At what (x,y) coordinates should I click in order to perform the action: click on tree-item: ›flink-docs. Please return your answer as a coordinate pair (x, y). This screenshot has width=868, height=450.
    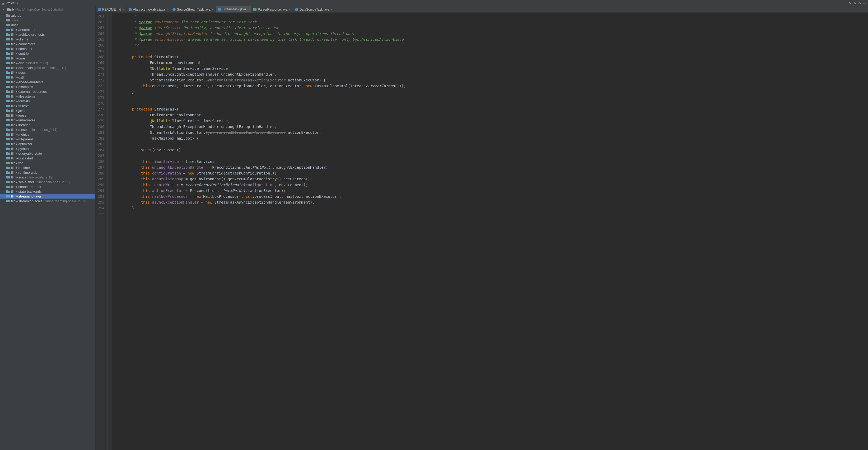
    Looking at the image, I should click on (48, 73).